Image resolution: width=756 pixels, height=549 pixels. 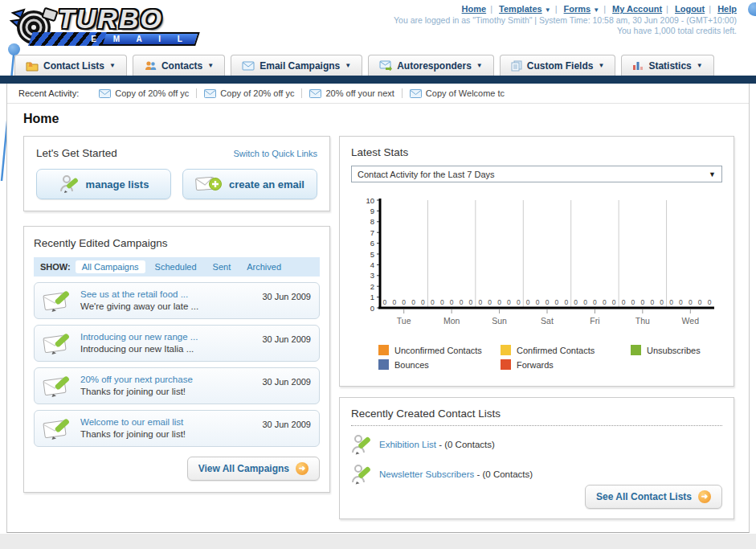 What do you see at coordinates (373, 233) in the screenshot?
I see `svg-text: 7` at bounding box center [373, 233].